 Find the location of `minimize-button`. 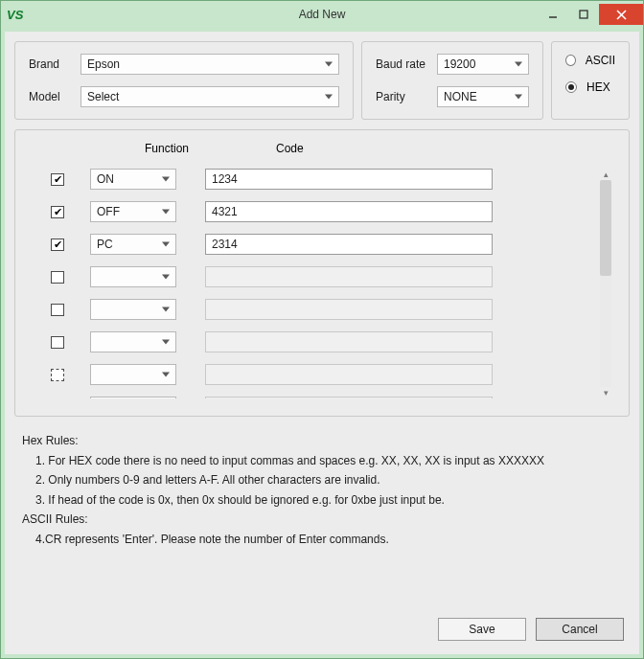

minimize-button is located at coordinates (553, 14).